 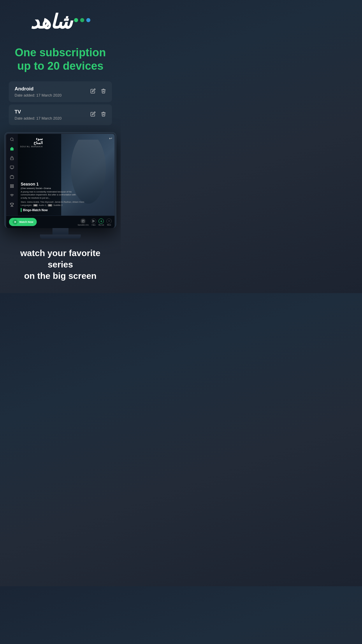 I want to click on binge-bar, so click(x=21, y=210).